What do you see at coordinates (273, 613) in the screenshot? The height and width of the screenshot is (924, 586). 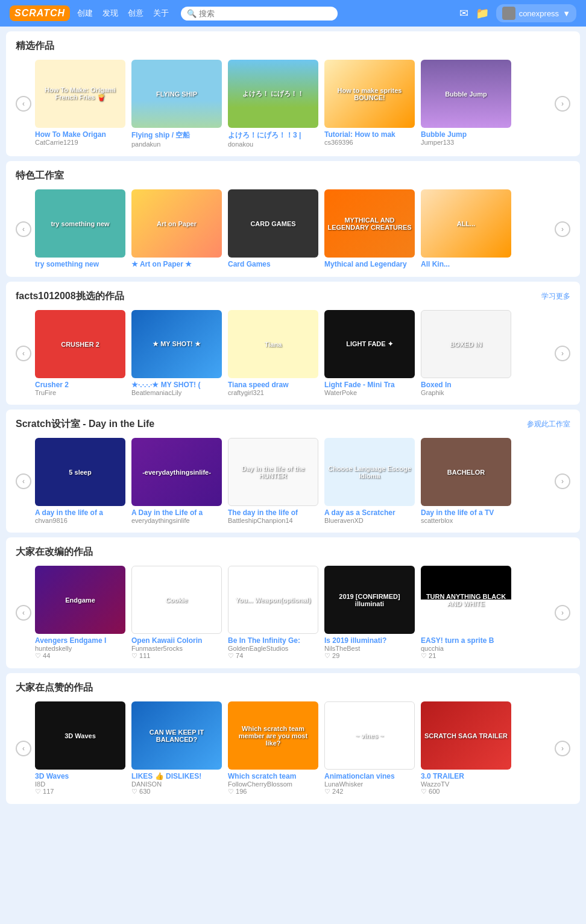 I see `list-item: You... Weapon(optional)Be In The Infinit…` at bounding box center [273, 613].